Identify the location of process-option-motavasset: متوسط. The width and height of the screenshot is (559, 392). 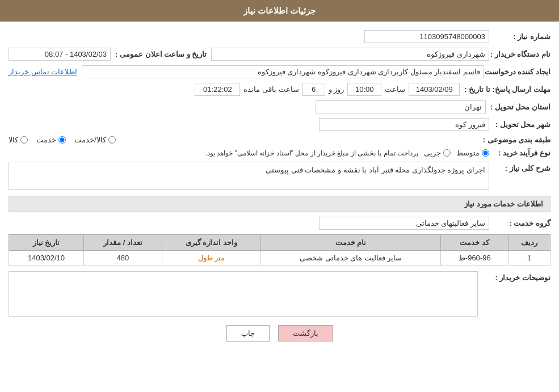
(473, 153).